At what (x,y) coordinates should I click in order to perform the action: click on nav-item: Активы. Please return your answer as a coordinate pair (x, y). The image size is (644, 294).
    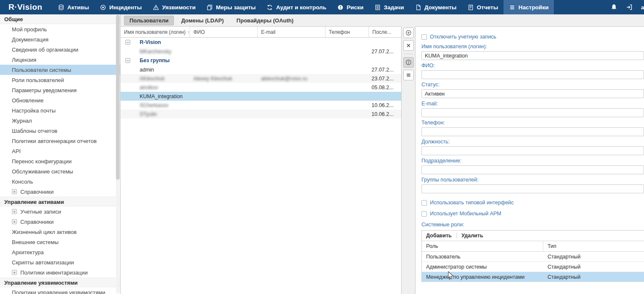
    Looking at the image, I should click on (74, 7).